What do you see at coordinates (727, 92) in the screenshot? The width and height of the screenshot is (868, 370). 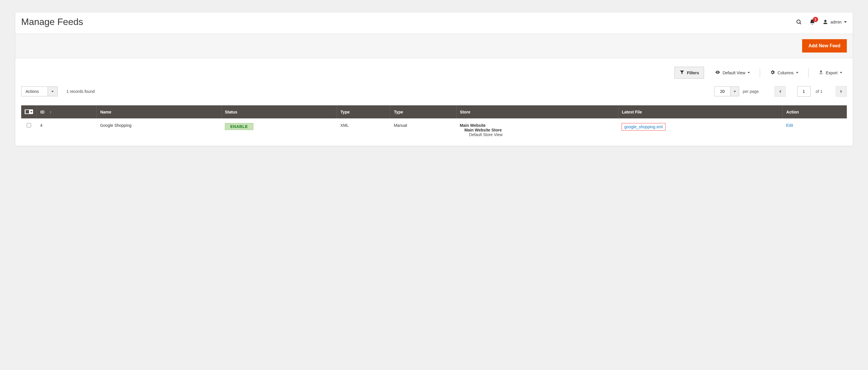 I see `page-size-selector` at bounding box center [727, 92].